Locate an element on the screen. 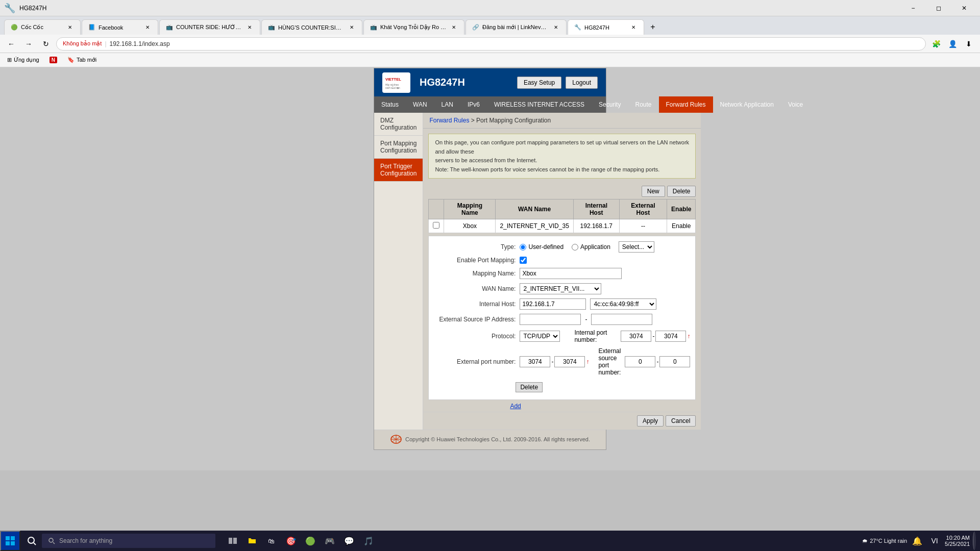 The image size is (980, 551). tab-coccoc: 🟢 Cốc Cốc ✕ is located at coordinates (42, 27).